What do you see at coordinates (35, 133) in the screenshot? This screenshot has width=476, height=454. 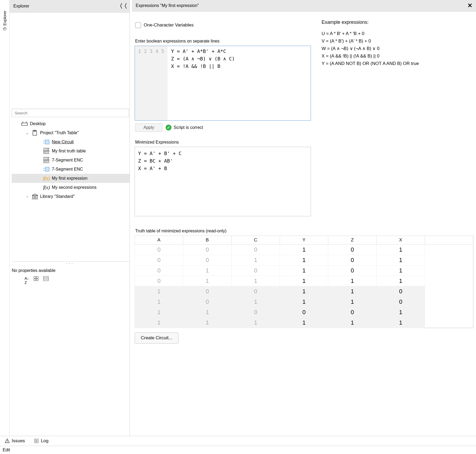 I see `project-icon` at bounding box center [35, 133].